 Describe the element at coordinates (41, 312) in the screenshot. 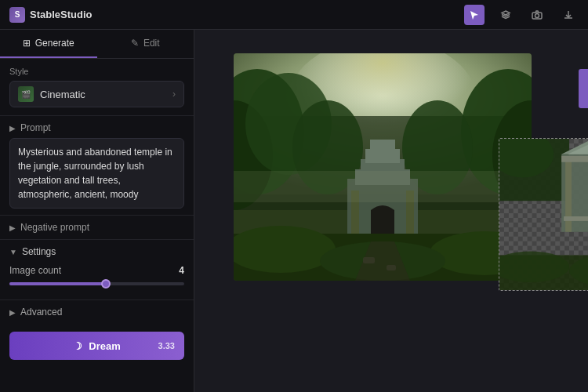

I see `advanced-label: Advanced` at that location.